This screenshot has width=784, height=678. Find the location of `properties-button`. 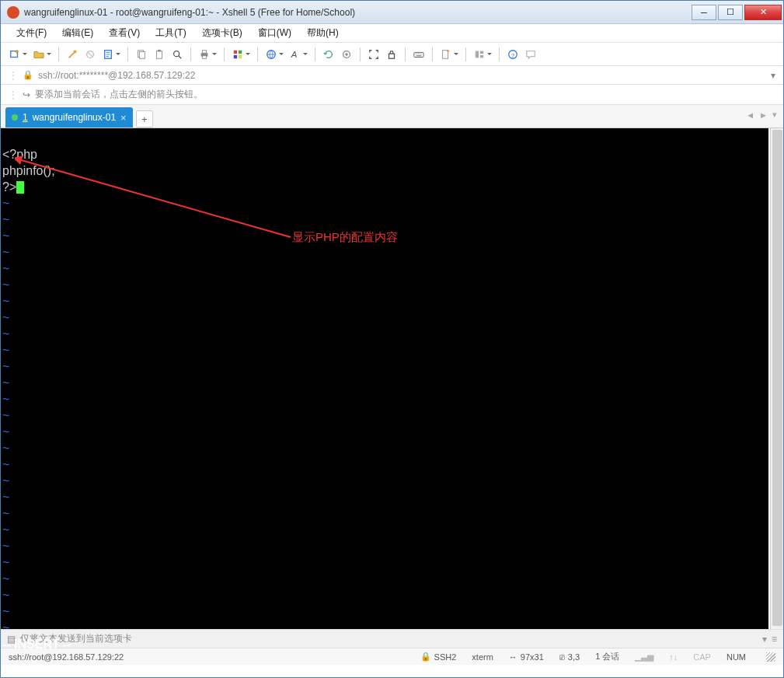

properties-button is located at coordinates (108, 54).